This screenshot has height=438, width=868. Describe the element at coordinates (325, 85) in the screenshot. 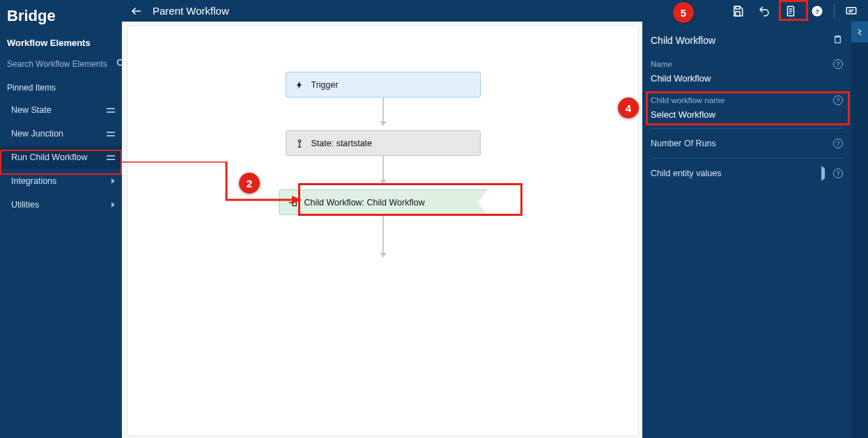

I see `node-label: Trigger` at that location.